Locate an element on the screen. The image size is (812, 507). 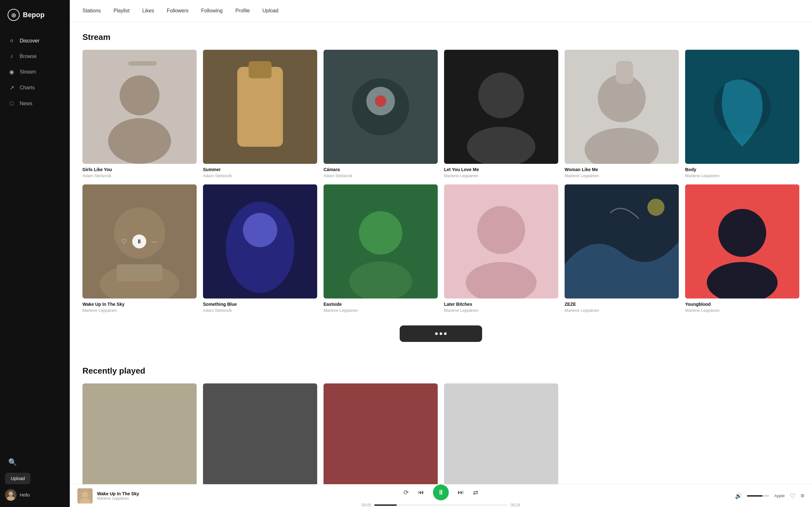
search-button: 🔍 is located at coordinates (35, 462).